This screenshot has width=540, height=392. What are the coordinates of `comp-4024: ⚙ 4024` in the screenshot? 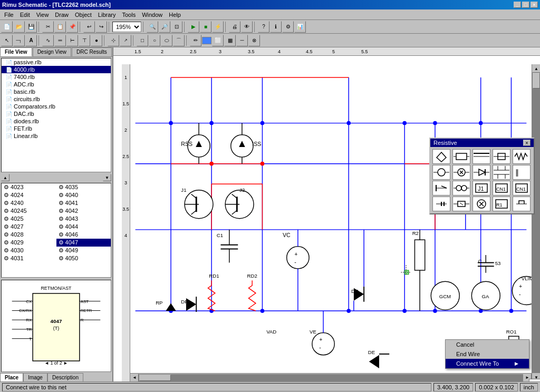 It's located at (29, 195).